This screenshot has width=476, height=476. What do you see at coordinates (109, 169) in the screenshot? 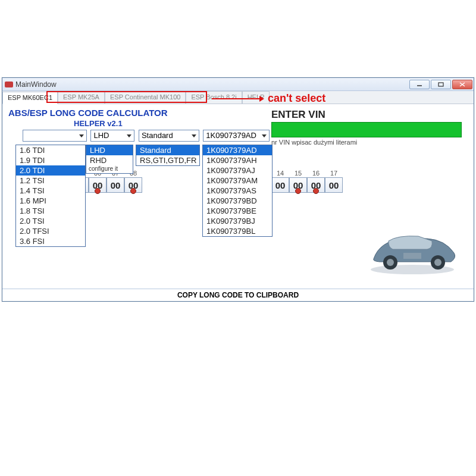
I see `dropdown-tail: configure it` at bounding box center [109, 169].